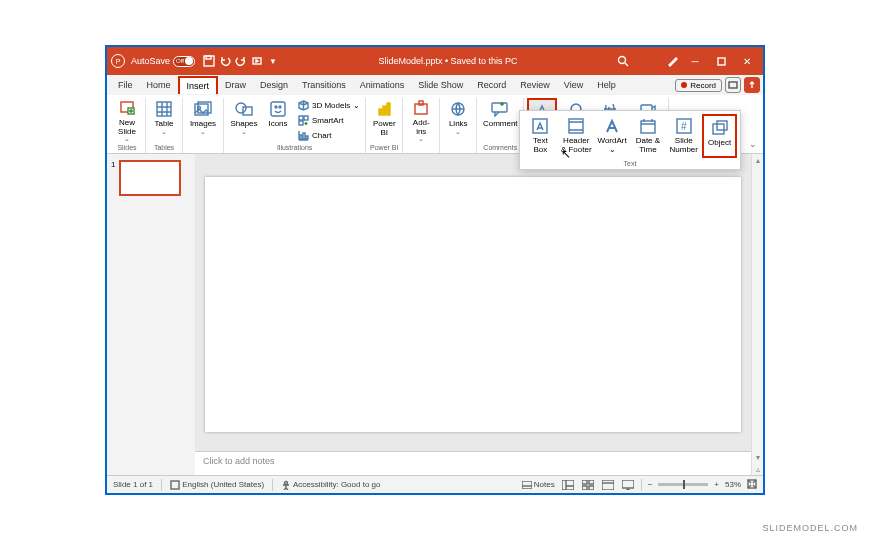 The width and height of the screenshot is (870, 539). What do you see at coordinates (588, 485) in the screenshot?
I see `sorter-view-icon` at bounding box center [588, 485].